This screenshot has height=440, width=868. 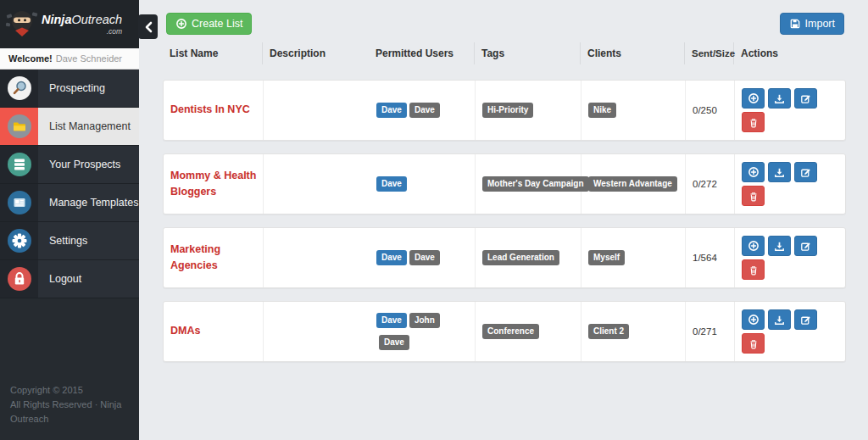 What do you see at coordinates (504, 258) in the screenshot?
I see `table-row: Marketing AgenciesDaveDaveLead Generatio…` at bounding box center [504, 258].